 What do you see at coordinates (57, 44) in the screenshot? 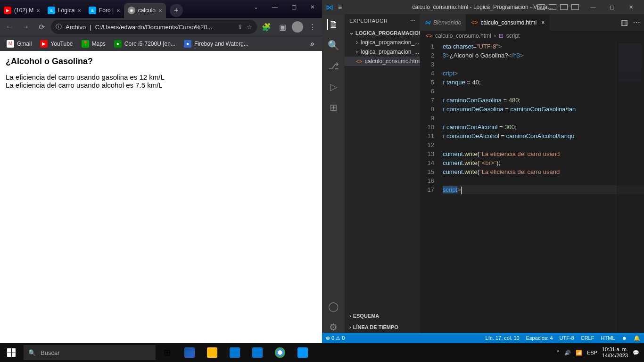
I see `bookmark-youtube: ▶YouTube` at bounding box center [57, 44].